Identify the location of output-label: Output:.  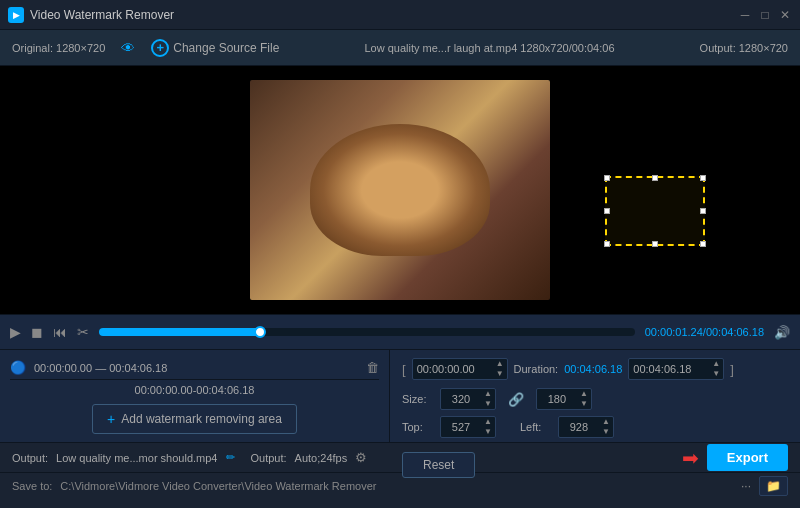
(30, 458).